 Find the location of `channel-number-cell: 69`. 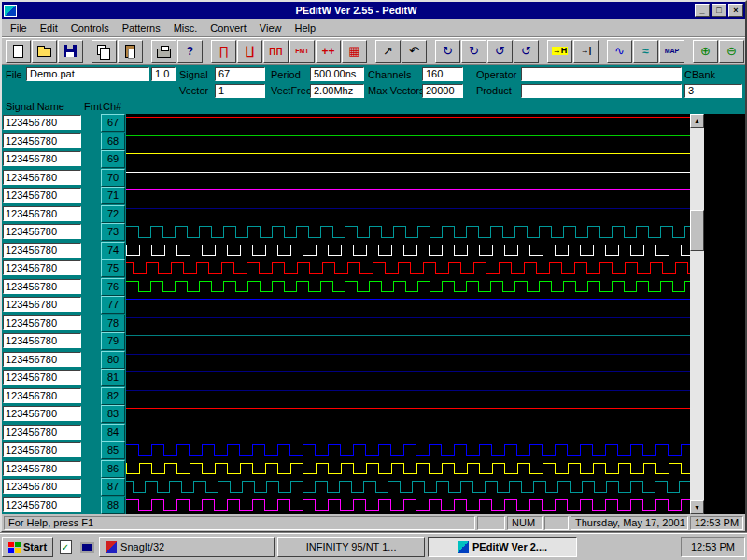

channel-number-cell: 69 is located at coordinates (113, 159).